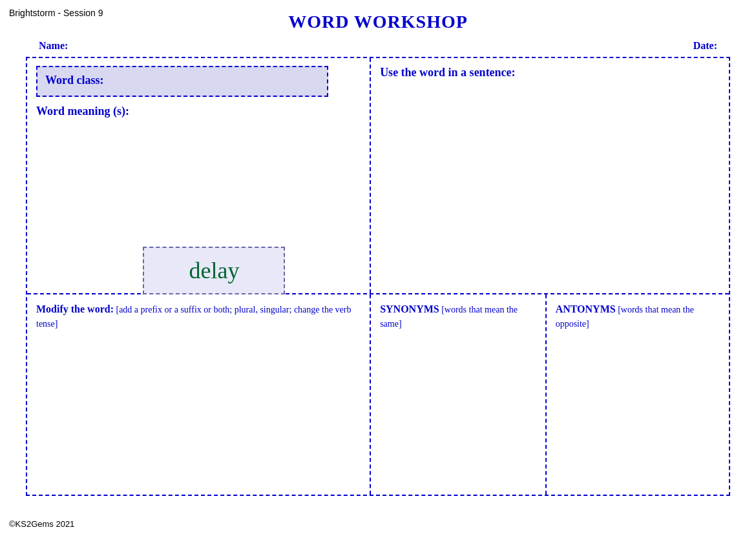 The image size is (756, 534). What do you see at coordinates (378, 46) in the screenshot?
I see `header-row: Name: Date:` at bounding box center [378, 46].